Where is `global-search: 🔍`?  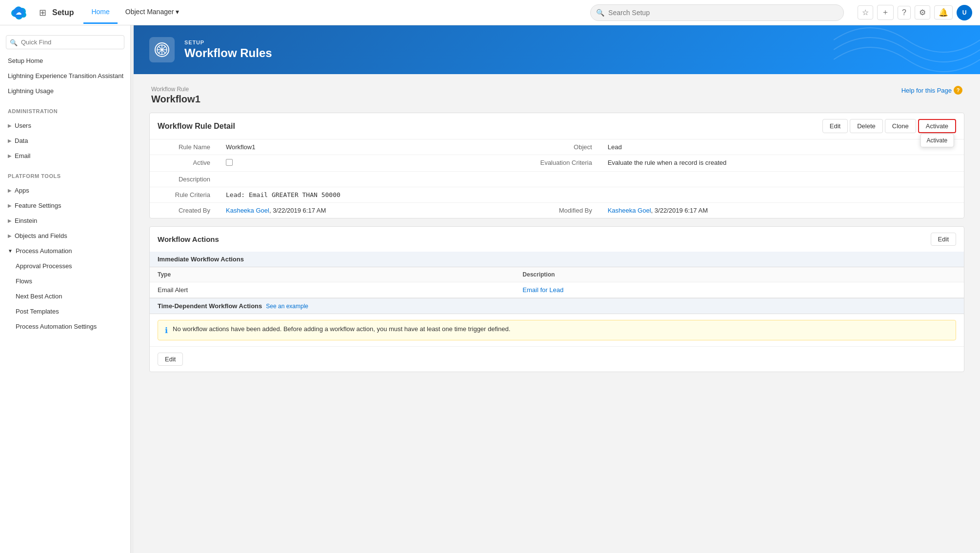
global-search: 🔍 is located at coordinates (717, 13).